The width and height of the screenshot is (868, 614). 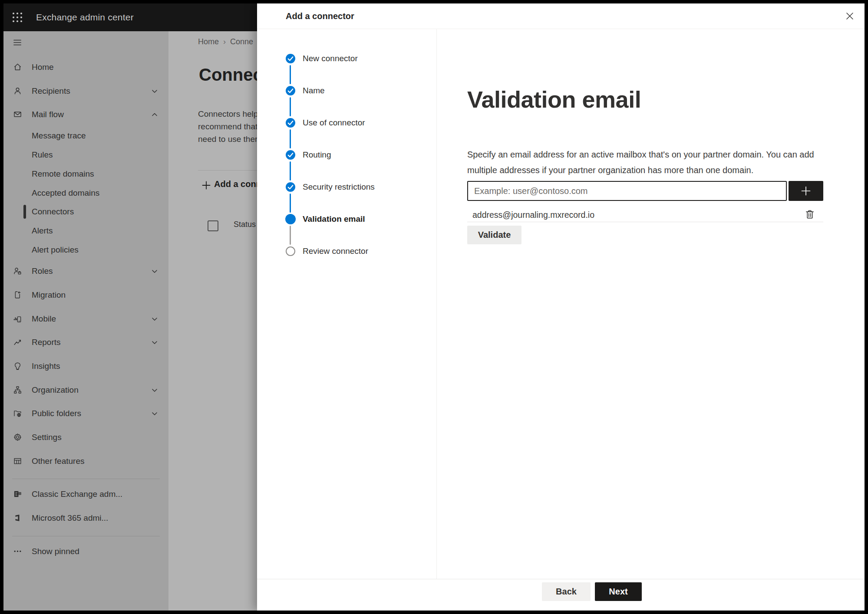 What do you see at coordinates (226, 42) in the screenshot?
I see `breadcrumb: Home›Conne` at bounding box center [226, 42].